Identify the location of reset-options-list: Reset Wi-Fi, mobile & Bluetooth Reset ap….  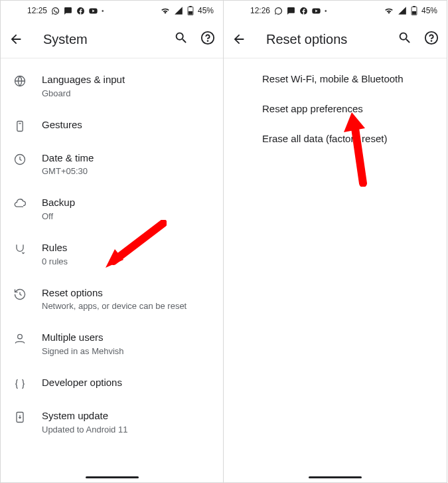
(335, 106).